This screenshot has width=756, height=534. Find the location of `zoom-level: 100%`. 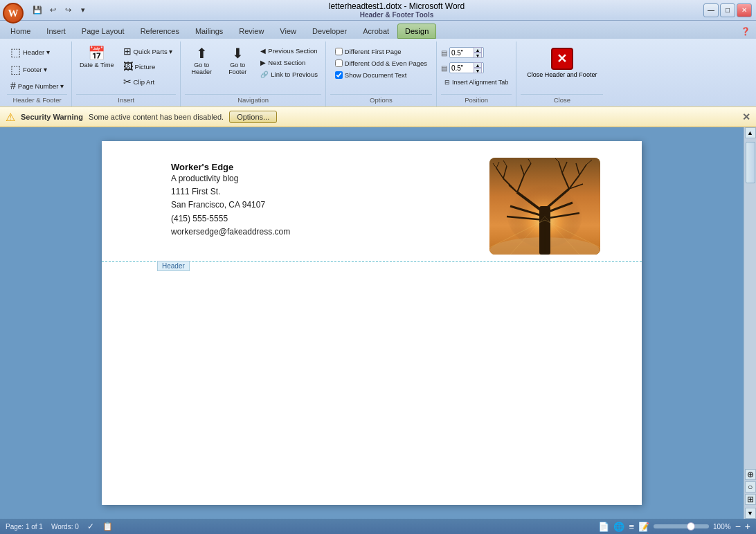

zoom-level: 100% is located at coordinates (722, 527).